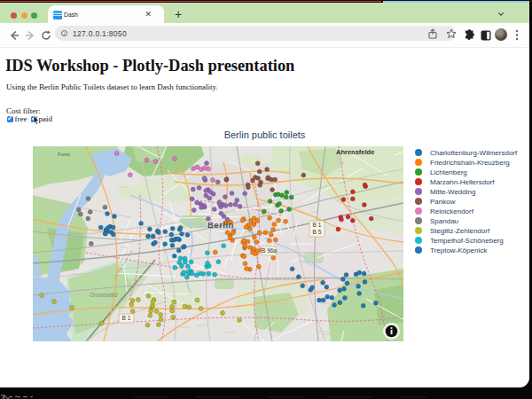 This screenshot has height=399, width=532. Describe the element at coordinates (270, 250) in the screenshot. I see `svg-text: B 96a` at that location.